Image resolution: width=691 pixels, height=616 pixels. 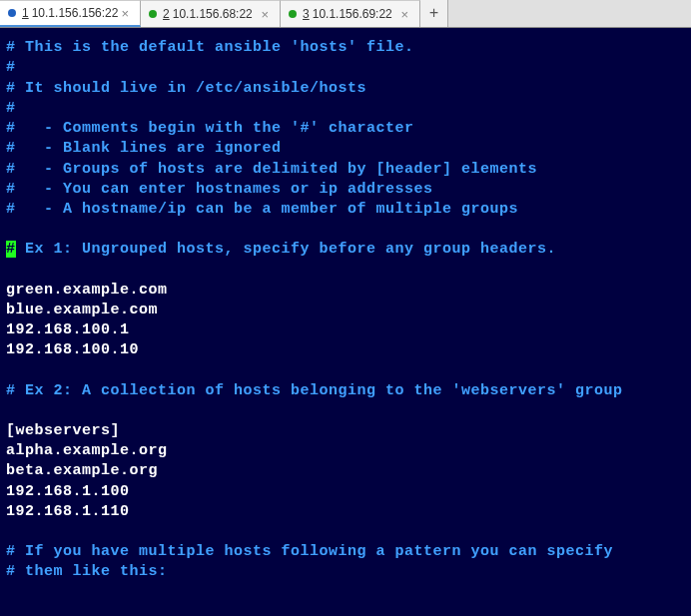 What do you see at coordinates (26, 13) in the screenshot?
I see `tab-number: 1` at bounding box center [26, 13].